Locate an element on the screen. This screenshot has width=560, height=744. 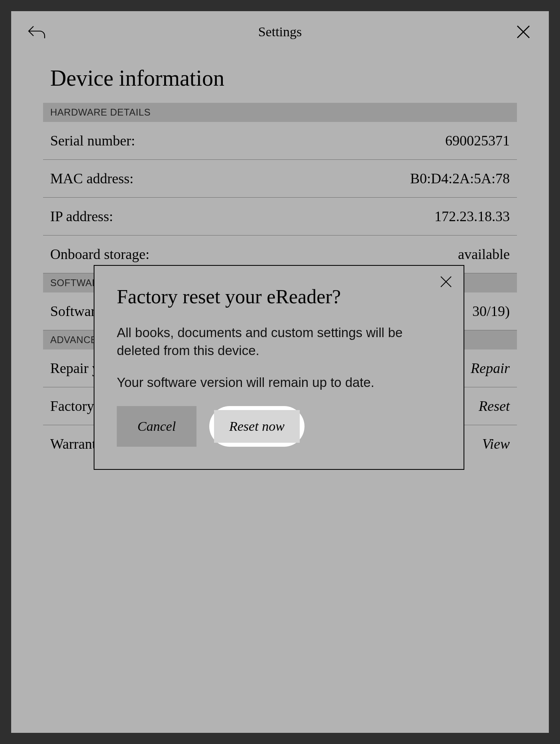
mac-value: B0:D4:2A:5A:78 is located at coordinates (460, 179).